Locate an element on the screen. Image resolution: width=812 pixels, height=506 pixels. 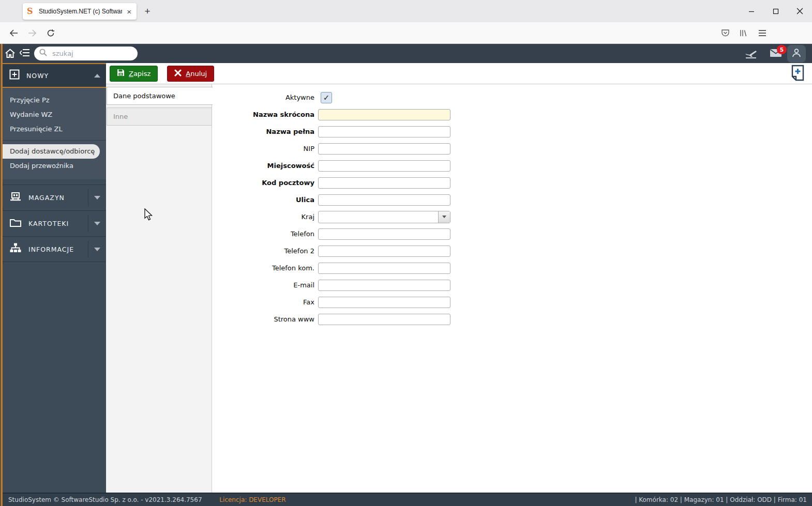
browser-nav-toolbar: https://studiosystemdemo.softwarestudio.… is located at coordinates (406, 33).